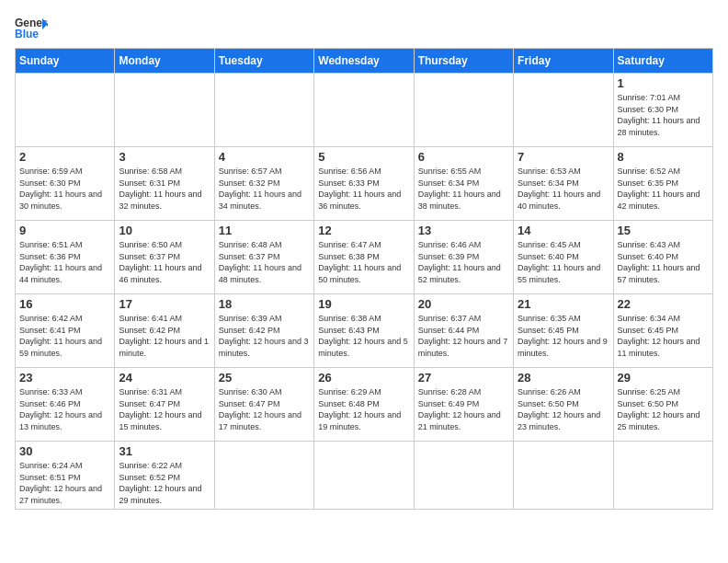 The image size is (728, 563). Describe the element at coordinates (64, 189) in the screenshot. I see `cell-info: Sunrise: 6:59 AM Sunset: 6:30 PM Dayligh…` at that location.